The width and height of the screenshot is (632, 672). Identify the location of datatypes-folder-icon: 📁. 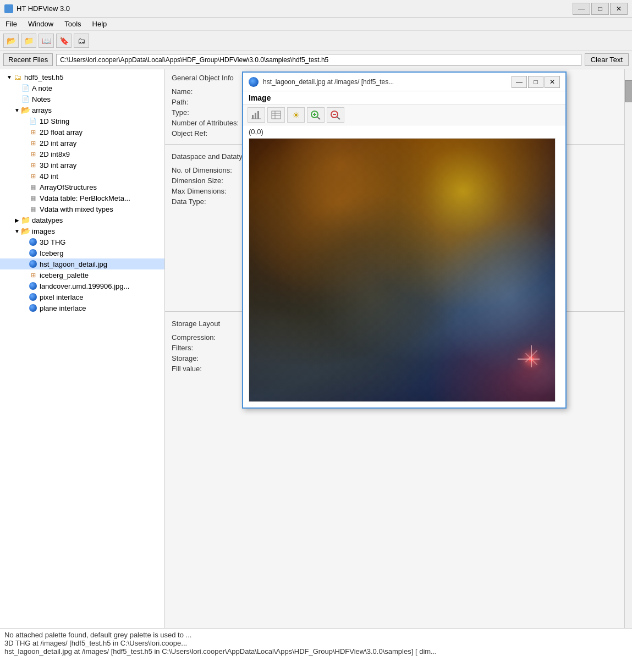
(25, 220).